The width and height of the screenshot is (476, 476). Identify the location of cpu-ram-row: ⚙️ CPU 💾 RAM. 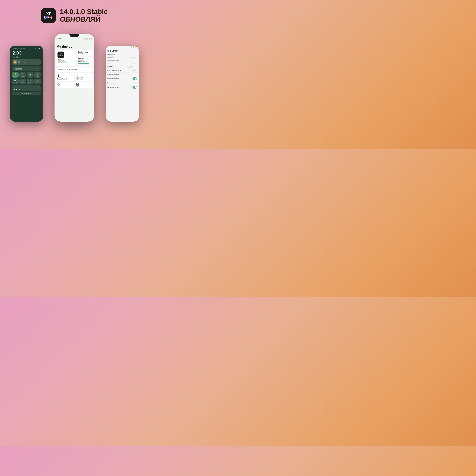
(74, 85).